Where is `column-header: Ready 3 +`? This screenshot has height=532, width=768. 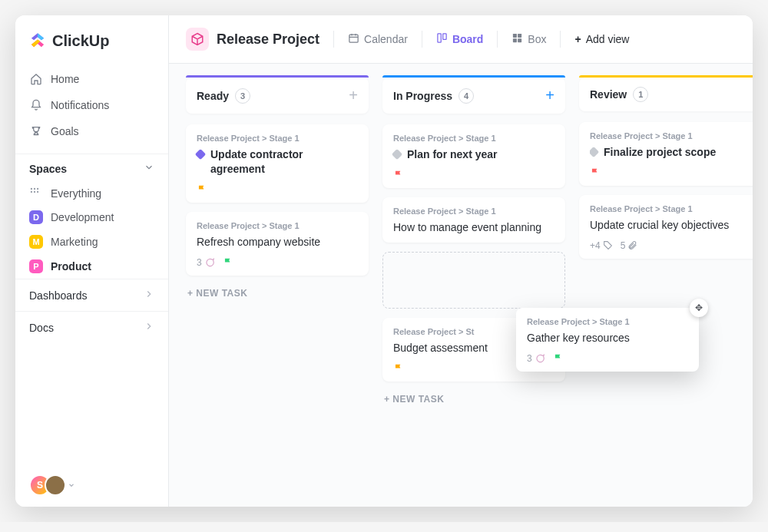
column-header: Ready 3 + is located at coordinates (277, 95).